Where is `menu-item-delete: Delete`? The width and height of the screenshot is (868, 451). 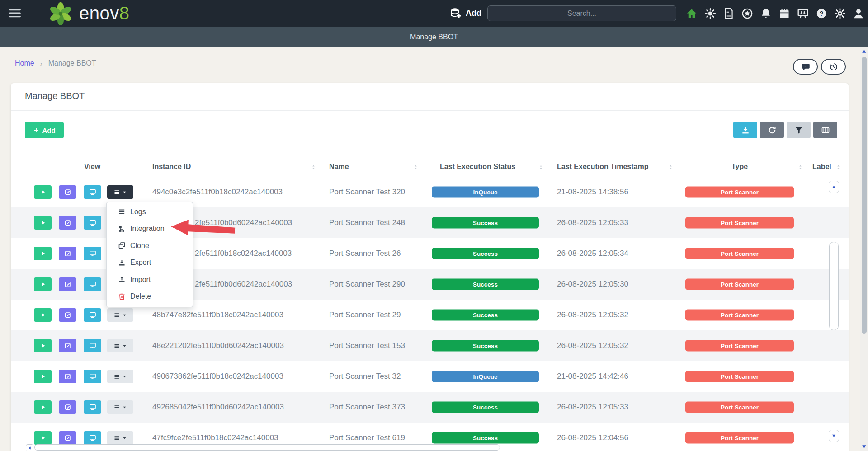 menu-item-delete: Delete is located at coordinates (150, 297).